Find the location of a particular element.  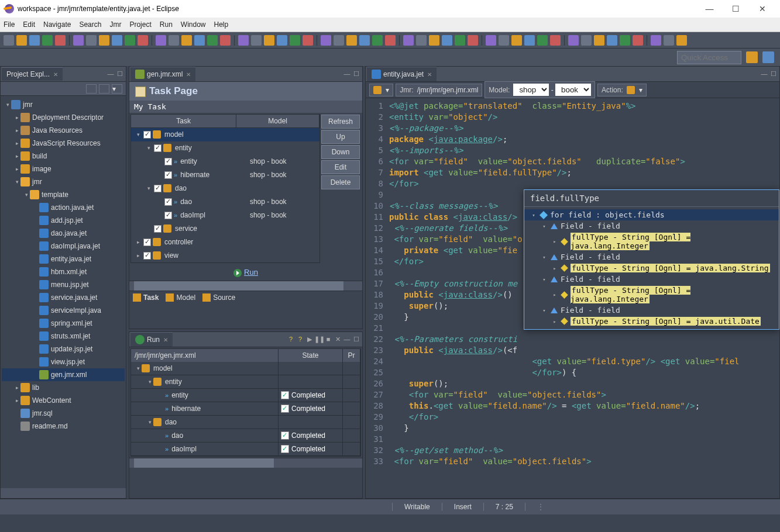

popup-row: ▸fullType - String [Ognl] = java.lang.St… is located at coordinates (652, 268).